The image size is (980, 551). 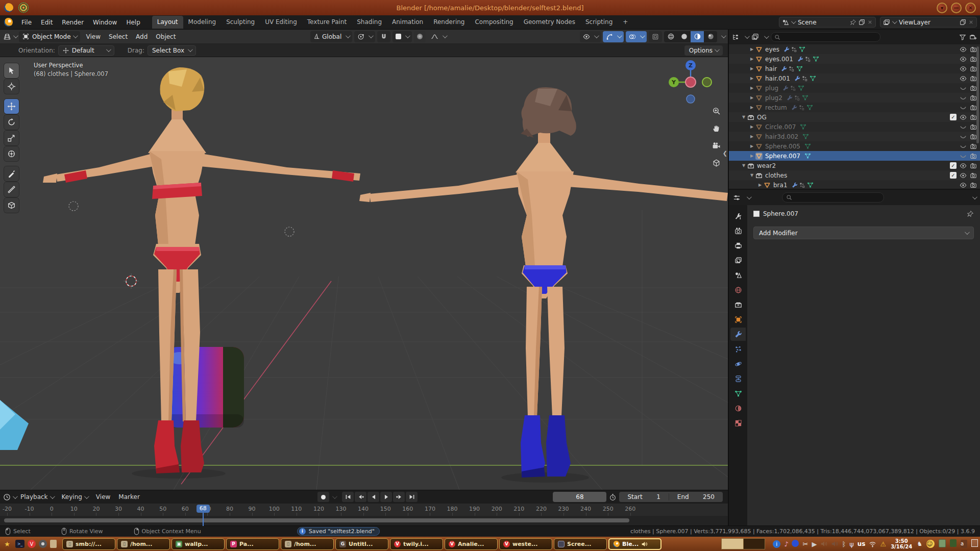 What do you see at coordinates (738, 334) in the screenshot?
I see `properties-tab-modifiers` at bounding box center [738, 334].